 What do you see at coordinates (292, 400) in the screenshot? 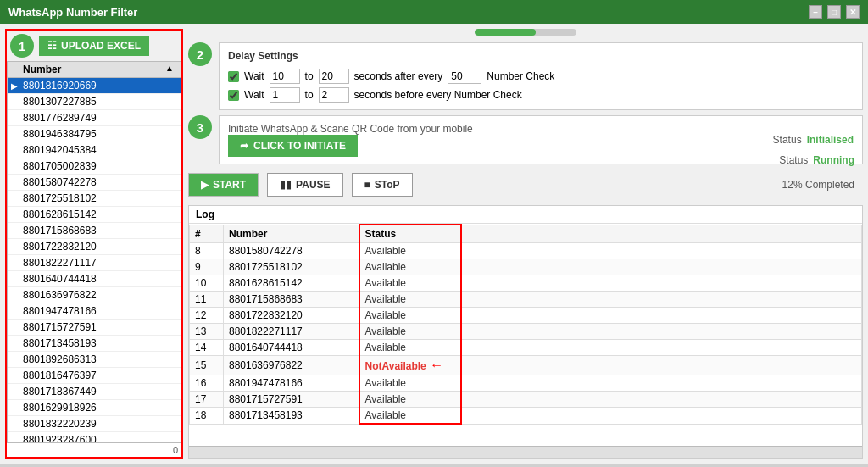
I see `log-row-number: 8801715727591` at bounding box center [292, 400].